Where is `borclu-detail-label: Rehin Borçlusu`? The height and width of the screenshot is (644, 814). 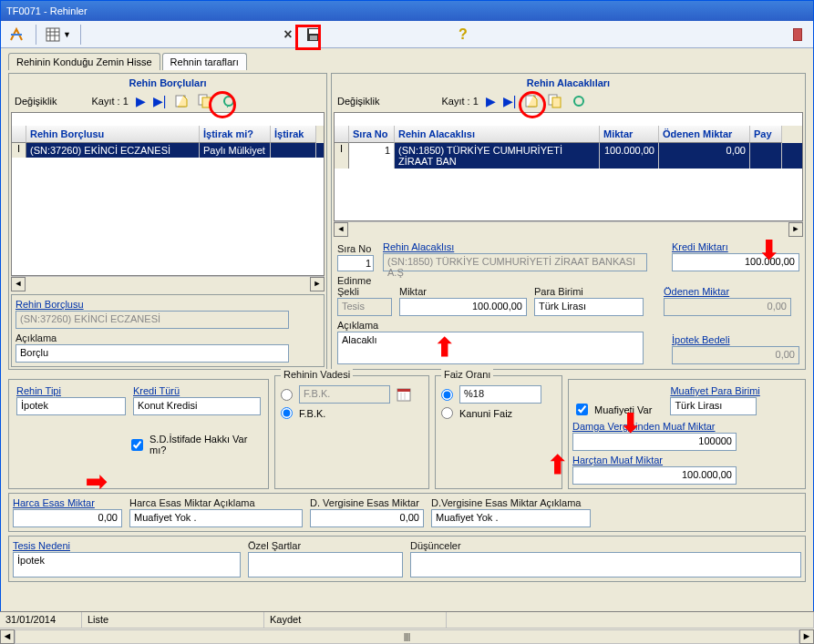 borclu-detail-label: Rehin Borçlusu is located at coordinates (168, 304).